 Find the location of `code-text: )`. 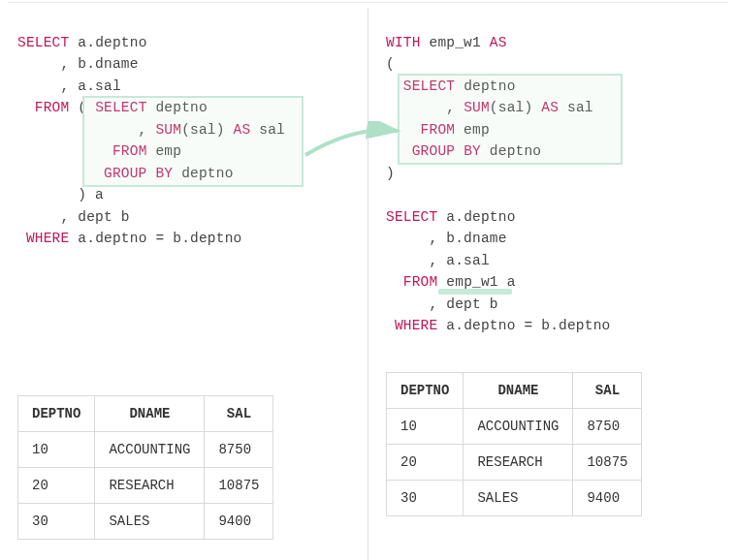

code-text: ) is located at coordinates (390, 173).